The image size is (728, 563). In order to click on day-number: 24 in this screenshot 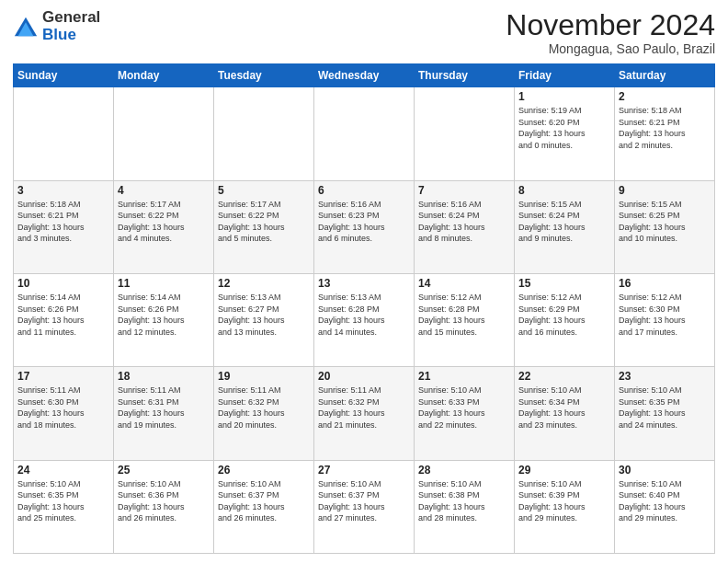, I will do `click(63, 470)`.